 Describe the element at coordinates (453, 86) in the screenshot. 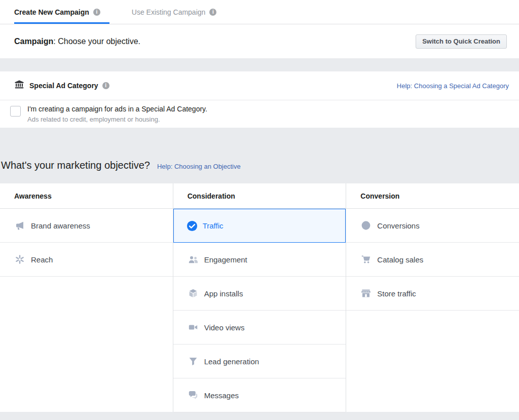

I see `special-ad-category-help-link: Help: Choosing a Special Ad Category` at that location.